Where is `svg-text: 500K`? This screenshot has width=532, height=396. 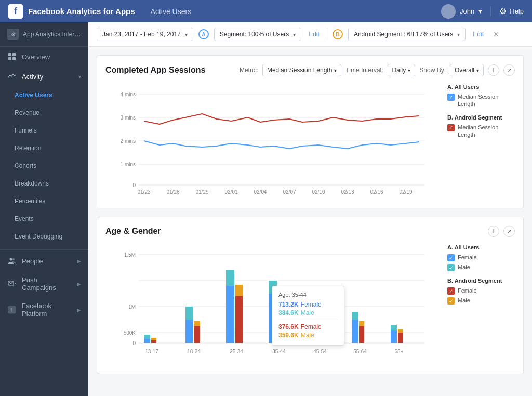
svg-text: 500K is located at coordinates (130, 333).